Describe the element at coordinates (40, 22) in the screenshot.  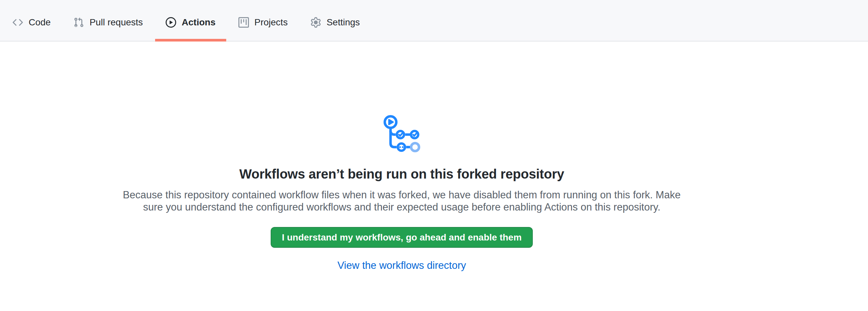
I see `tab-code-label: Code` at that location.